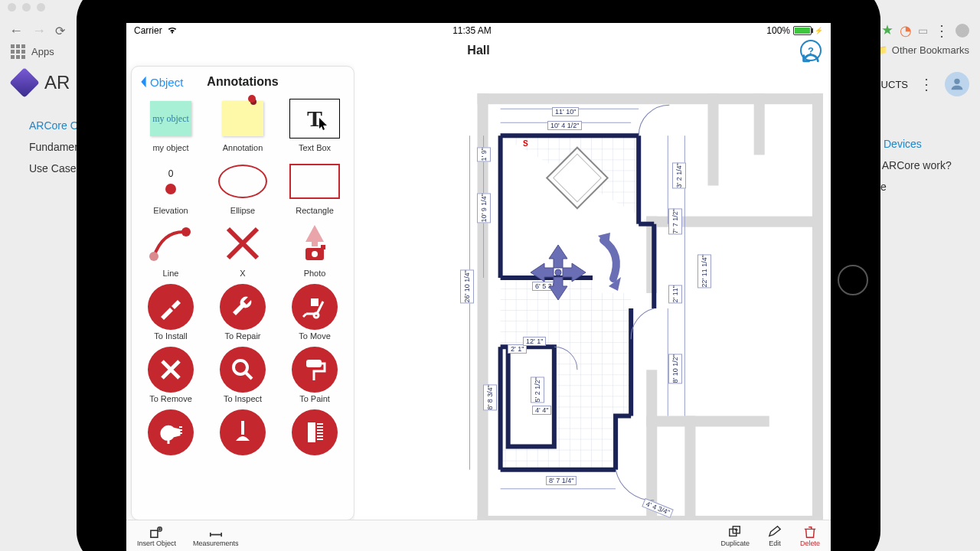 This screenshot has width=980, height=551. Describe the element at coordinates (775, 536) in the screenshot. I see `edit-button: Edit` at that location.